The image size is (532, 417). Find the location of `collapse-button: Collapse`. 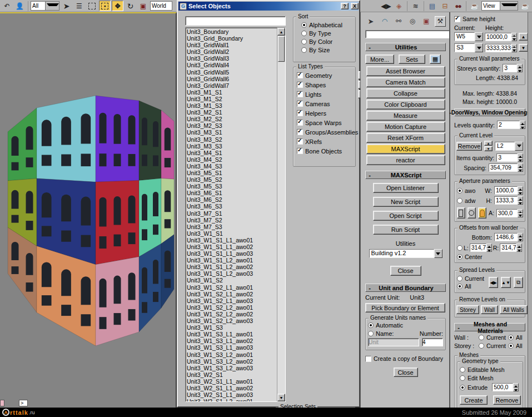

collapse-button: Collapse is located at coordinates (406, 93).